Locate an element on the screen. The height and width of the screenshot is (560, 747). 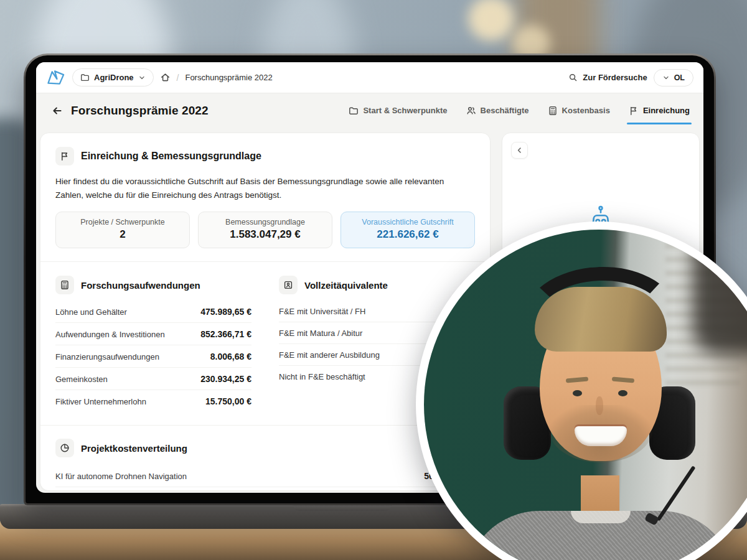
row-label: Gemeinkosten is located at coordinates (82, 380).